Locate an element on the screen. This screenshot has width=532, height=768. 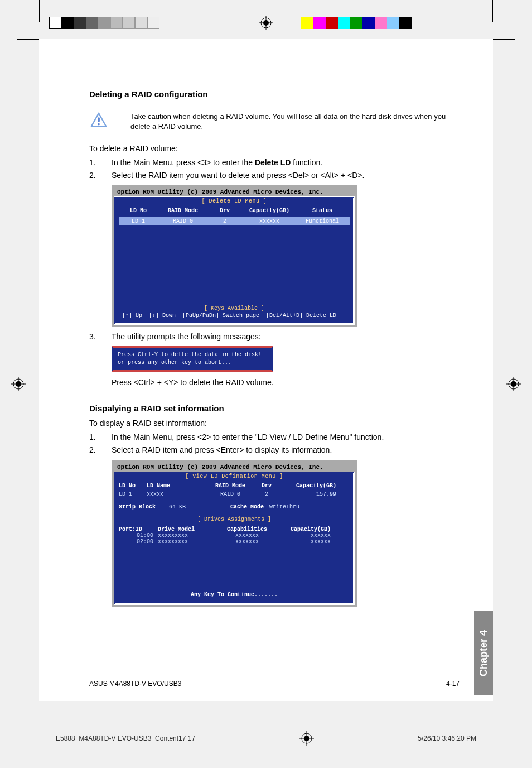
bios-delete-ld-panel: Option ROM Utility (c) 2009 Advanced Mic… is located at coordinates (234, 256).